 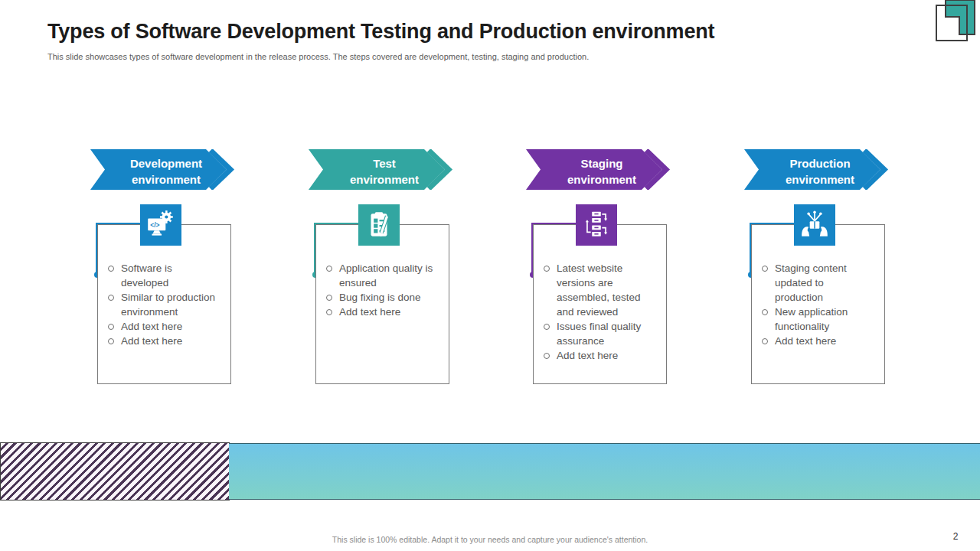 What do you see at coordinates (596, 225) in the screenshot?
I see `staging-flow-icon` at bounding box center [596, 225].